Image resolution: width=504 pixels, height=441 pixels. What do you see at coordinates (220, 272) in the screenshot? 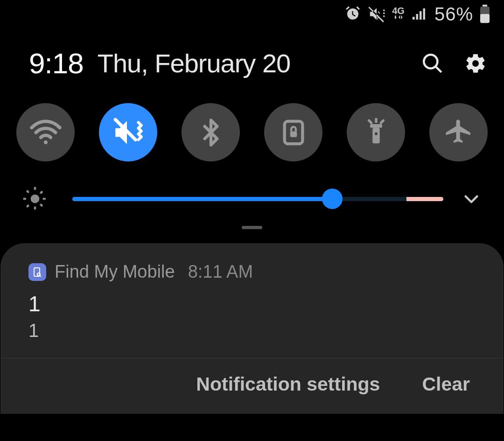
I see `notification-time: 8:11 AM` at bounding box center [220, 272].